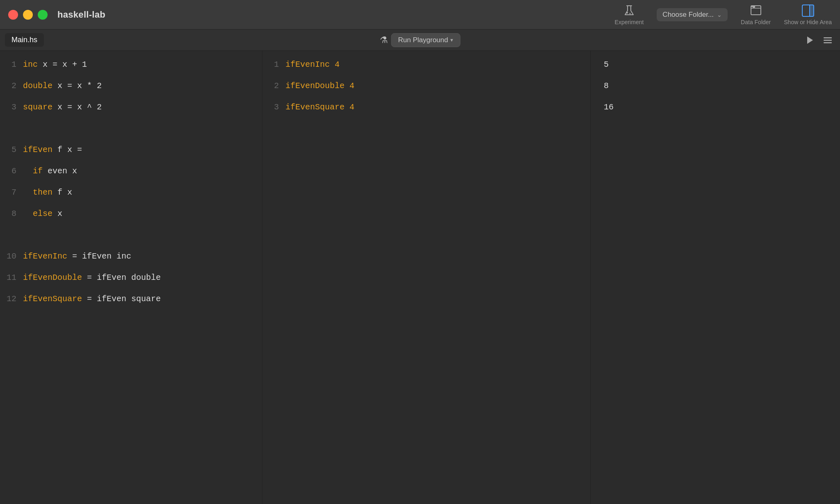 The width and height of the screenshot is (840, 504). Describe the element at coordinates (420, 40) in the screenshot. I see `tabbar-center: ⚗ Run Playground ▾` at that location.